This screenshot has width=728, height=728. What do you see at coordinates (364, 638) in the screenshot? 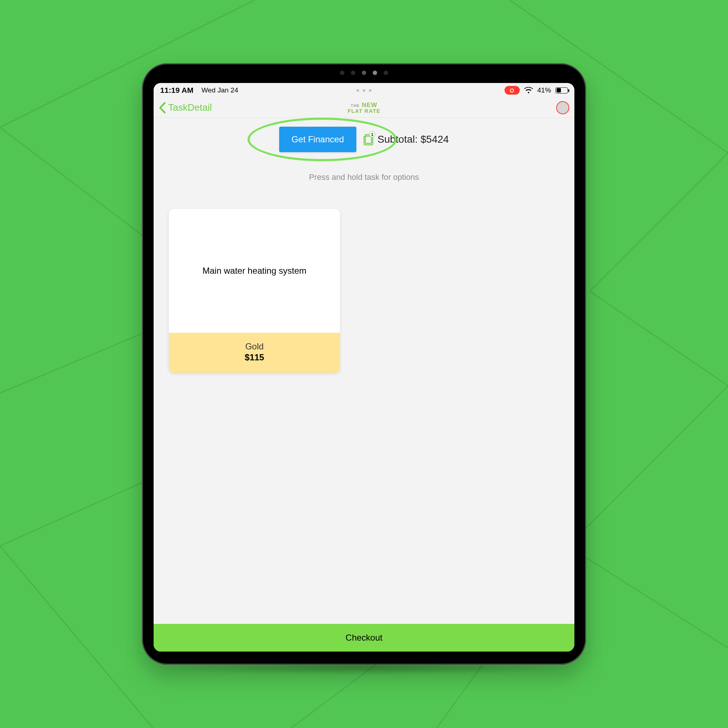
I see `checkout-button: Checkout` at bounding box center [364, 638].